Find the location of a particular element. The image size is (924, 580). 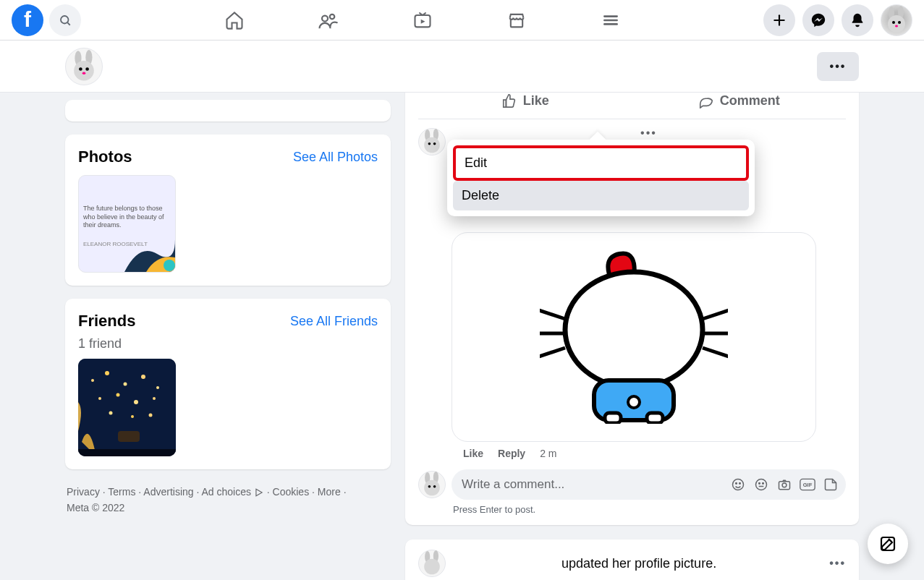

next-post-avatar is located at coordinates (432, 563).